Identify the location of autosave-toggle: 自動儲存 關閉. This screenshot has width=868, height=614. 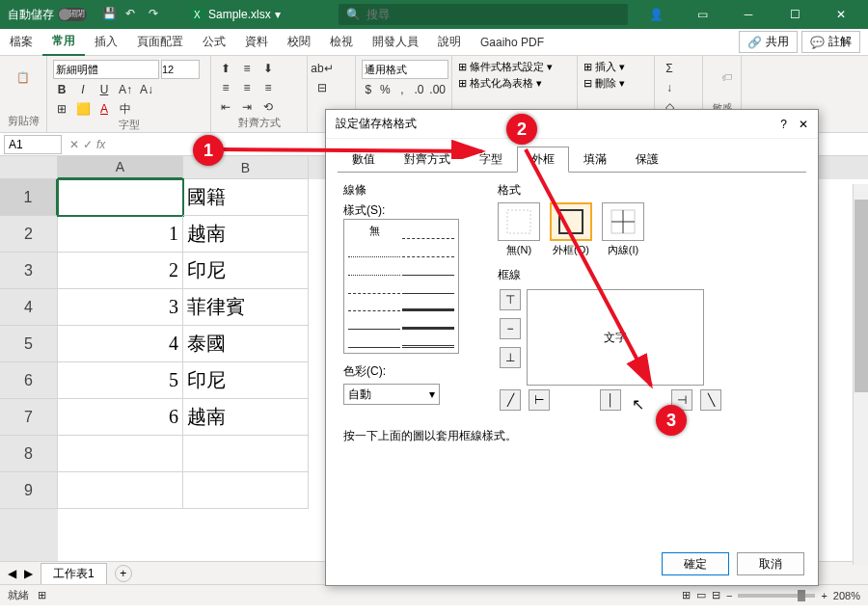
(47, 15).